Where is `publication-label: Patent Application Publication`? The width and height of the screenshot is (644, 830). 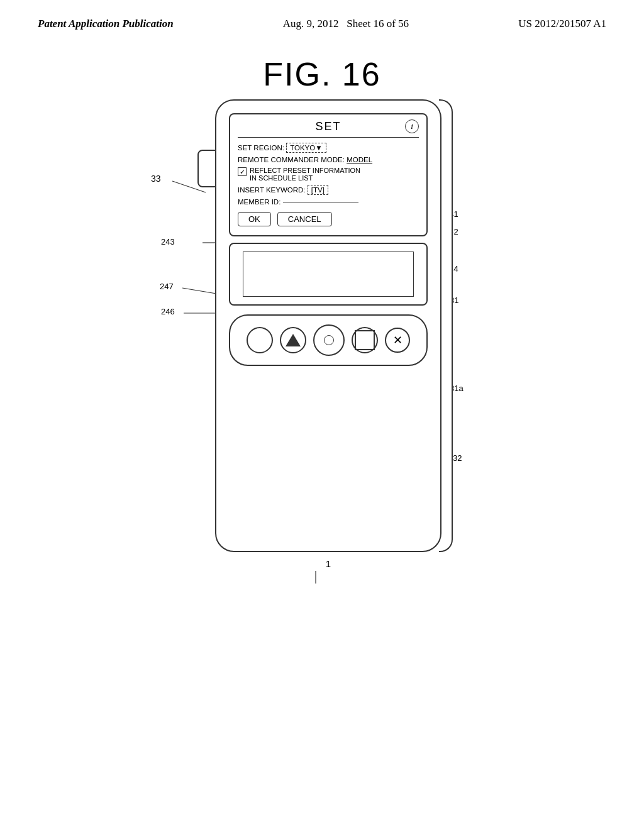
publication-label: Patent Application Publication is located at coordinates (106, 24).